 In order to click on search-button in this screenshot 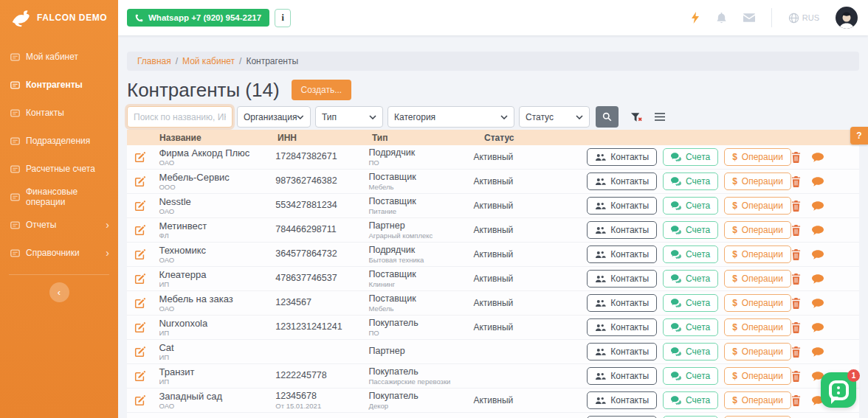, I will do `click(607, 116)`.